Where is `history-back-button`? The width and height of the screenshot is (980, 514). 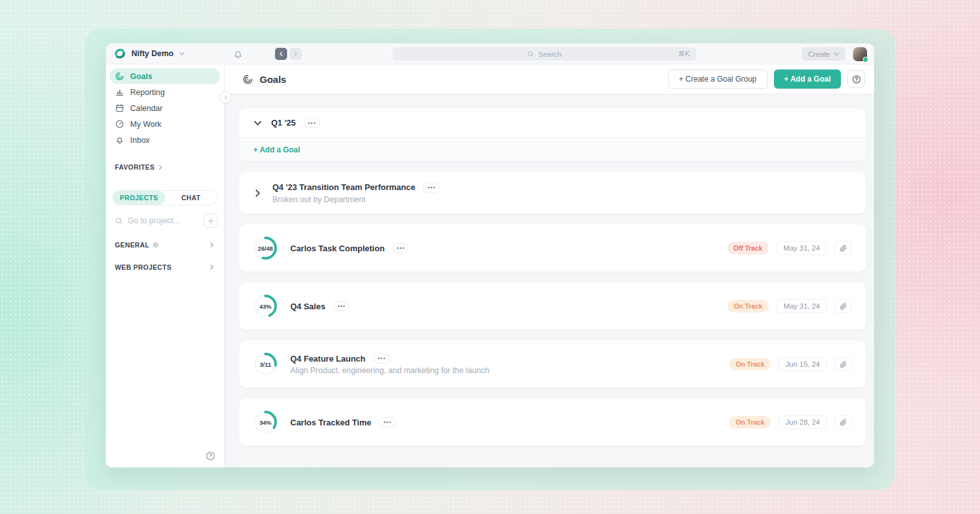 history-back-button is located at coordinates (281, 54).